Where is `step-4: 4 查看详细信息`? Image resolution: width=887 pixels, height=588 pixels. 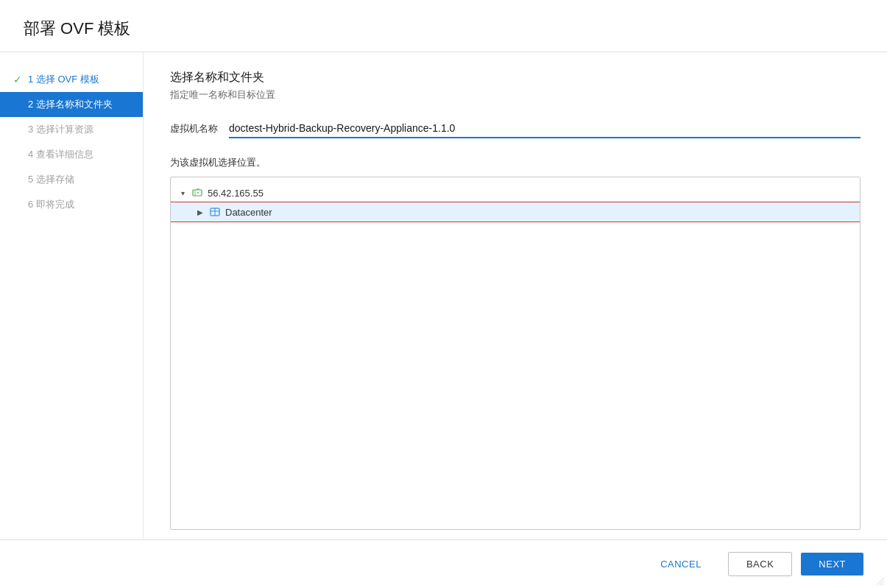 step-4: 4 查看详细信息 is located at coordinates (71, 155).